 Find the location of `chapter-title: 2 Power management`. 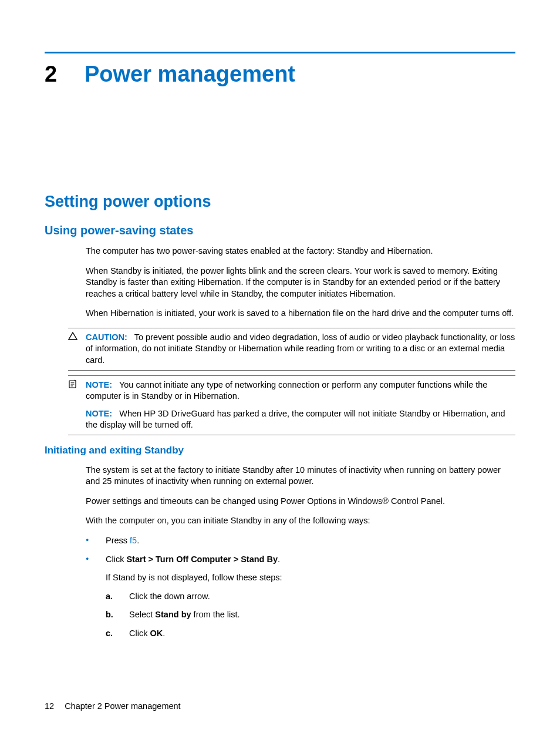

chapter-title: 2 Power management is located at coordinates (280, 74).